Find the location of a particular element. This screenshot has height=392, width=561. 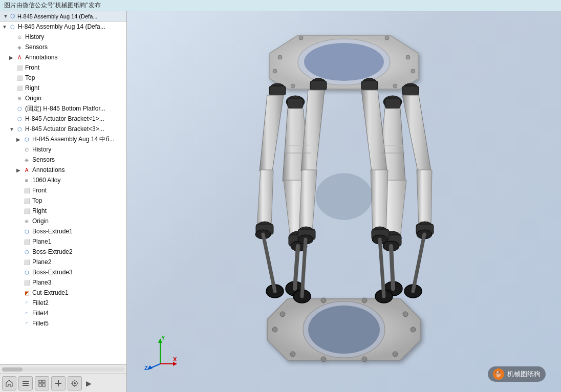

tree-item-sub-assembly: ▶⬡H-845 Assembly Aug 14 中б... is located at coordinates (63, 139).